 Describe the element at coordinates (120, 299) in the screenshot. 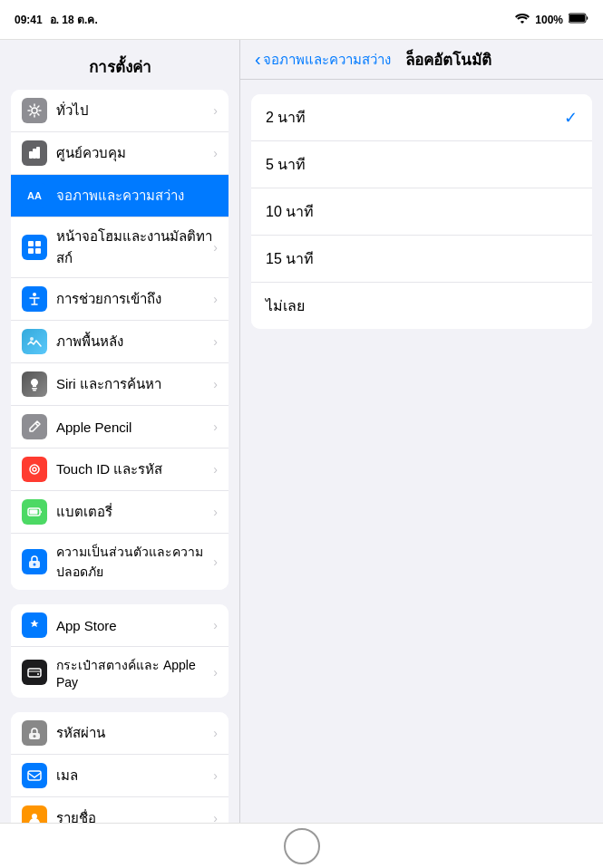

I see `sidebar-item-access: การช่วยการเข้าถึง ›` at that location.